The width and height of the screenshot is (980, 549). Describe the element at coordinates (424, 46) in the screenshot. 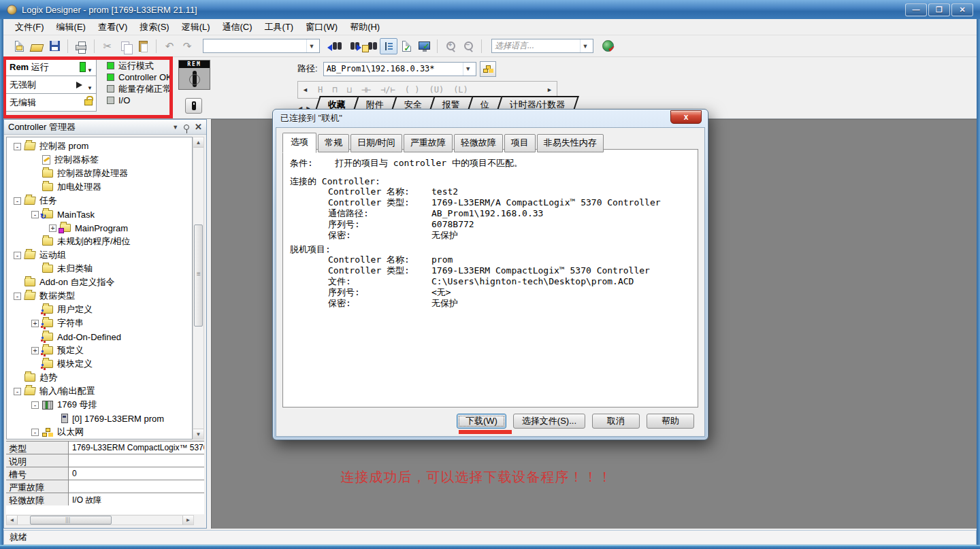

I see `verify-controller-icon` at that location.